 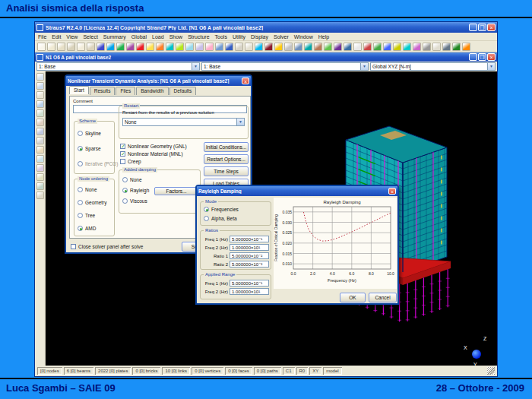 What do you see at coordinates (87, 228) in the screenshot?
I see `radio-amd: AMD` at bounding box center [87, 228].